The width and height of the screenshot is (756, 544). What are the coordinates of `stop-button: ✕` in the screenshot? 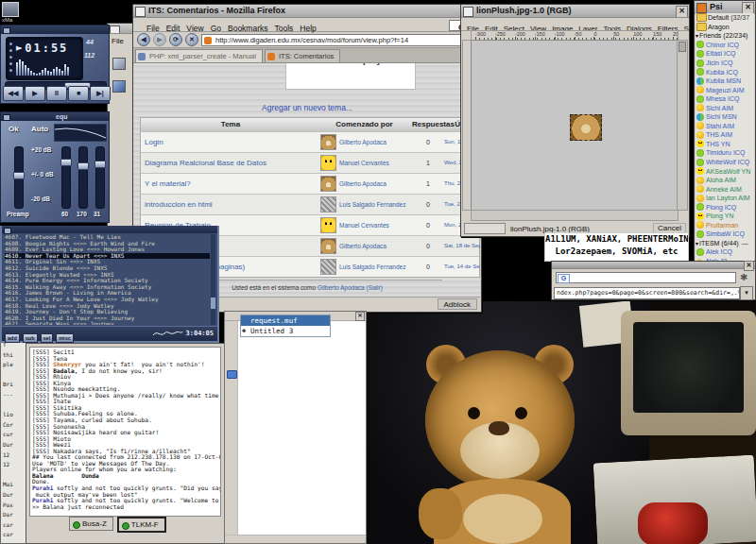 It's located at (192, 40).